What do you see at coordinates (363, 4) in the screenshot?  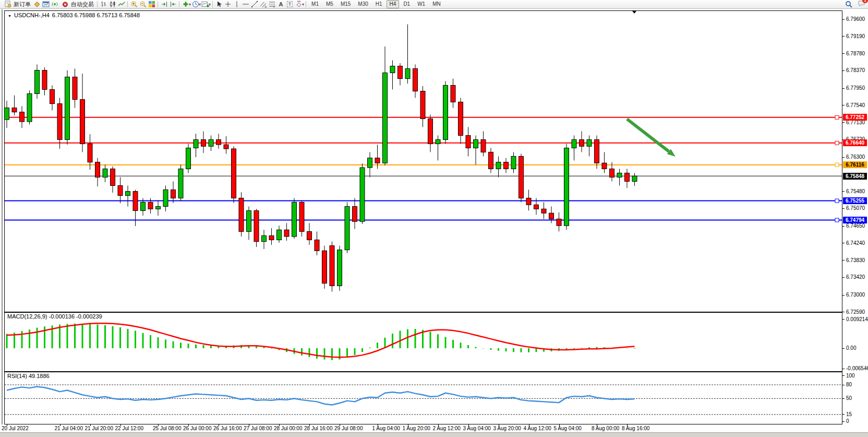 I see `timeframe-button-m30: M30` at bounding box center [363, 4].